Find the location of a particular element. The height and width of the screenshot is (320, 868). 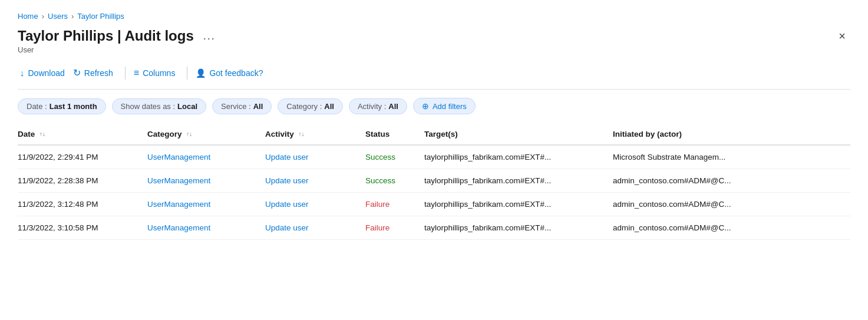

col-header-initiator: Initiated by (actor) is located at coordinates (732, 134).